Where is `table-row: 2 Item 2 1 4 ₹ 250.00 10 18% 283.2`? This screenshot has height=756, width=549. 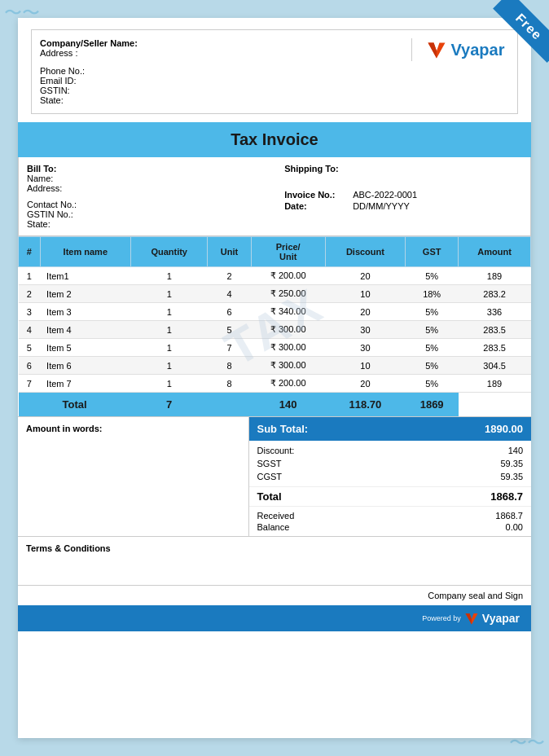 table-row: 2 Item 2 1 4 ₹ 250.00 10 18% 283.2 is located at coordinates (275, 294).